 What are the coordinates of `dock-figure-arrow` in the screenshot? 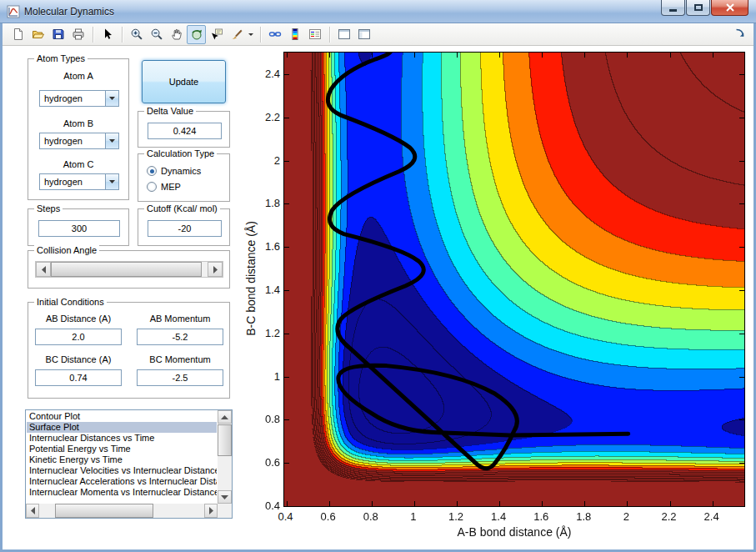 It's located at (741, 34).